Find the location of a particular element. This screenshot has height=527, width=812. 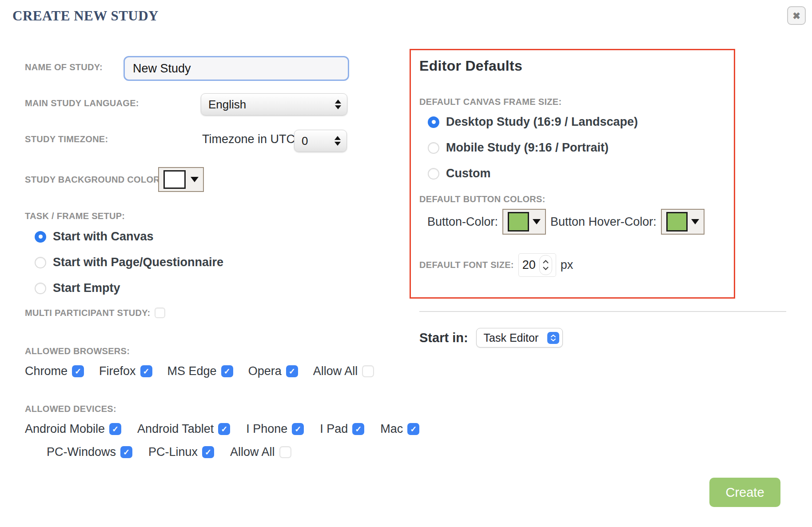

button-colors-label: DEFAULT BUTTON COLORS: is located at coordinates (482, 199).